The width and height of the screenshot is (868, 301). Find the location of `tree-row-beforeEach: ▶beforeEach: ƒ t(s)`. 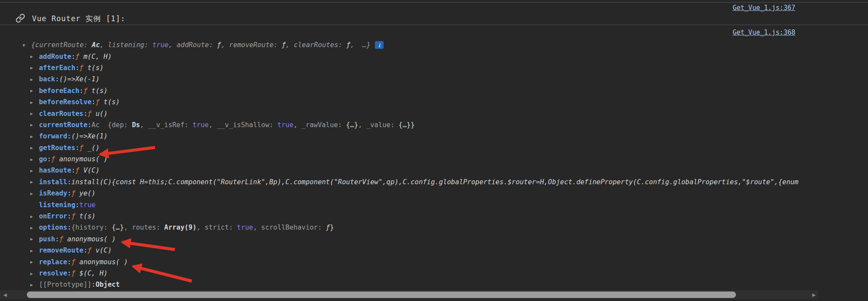

tree-row-beforeEach: ▶beforeEach: ƒ t(s) is located at coordinates (434, 91).